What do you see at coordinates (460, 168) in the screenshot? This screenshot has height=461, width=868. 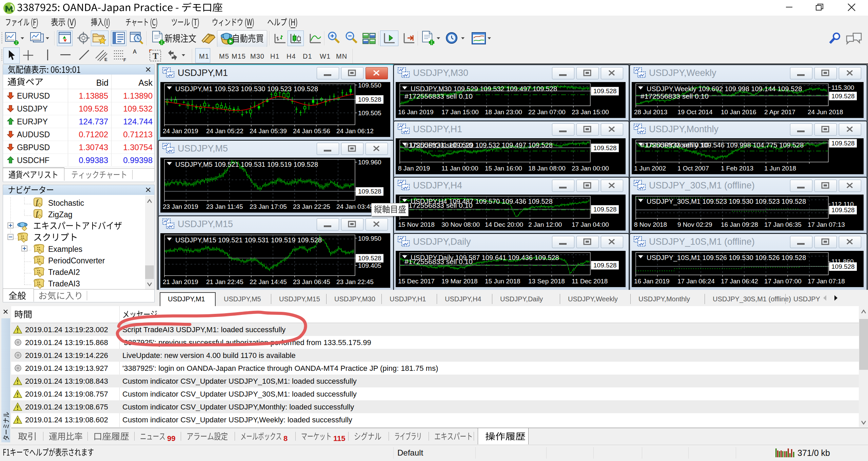 I see `svg-text: 11 Jan 00:00` at bounding box center [460, 168].